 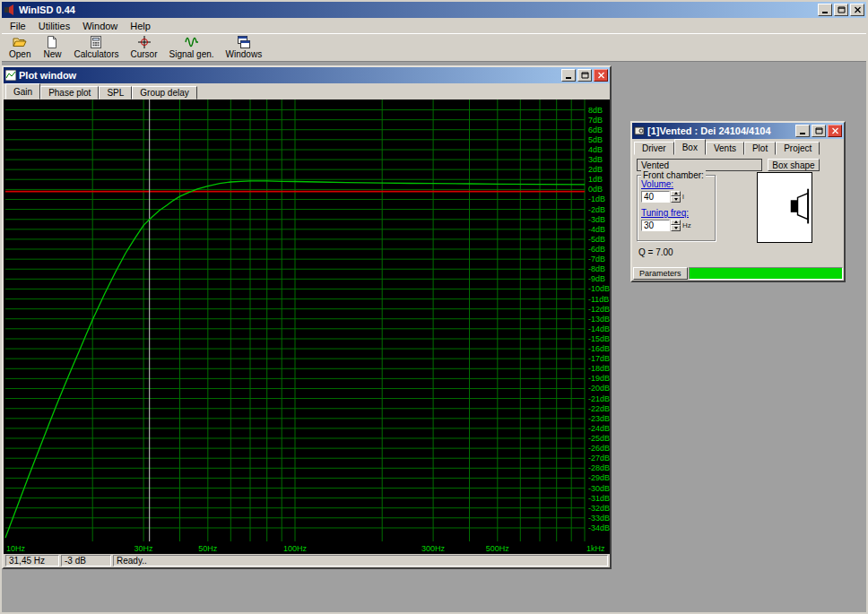 I want to click on vented-tab-bar: Driver Box Vents Plot Project, so click(x=738, y=147).